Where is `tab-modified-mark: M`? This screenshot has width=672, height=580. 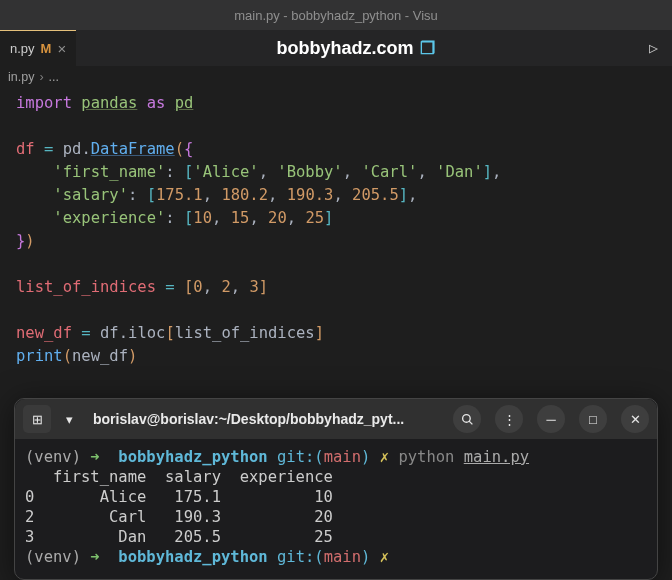
tab-modified-mark: M is located at coordinates (46, 48).